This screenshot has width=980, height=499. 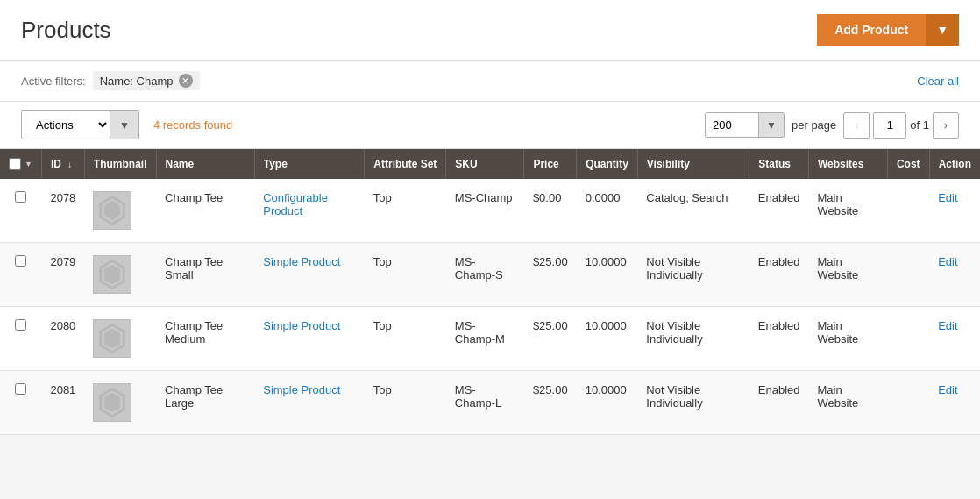 What do you see at coordinates (946, 125) in the screenshot?
I see `pagination-next-button: ›` at bounding box center [946, 125].